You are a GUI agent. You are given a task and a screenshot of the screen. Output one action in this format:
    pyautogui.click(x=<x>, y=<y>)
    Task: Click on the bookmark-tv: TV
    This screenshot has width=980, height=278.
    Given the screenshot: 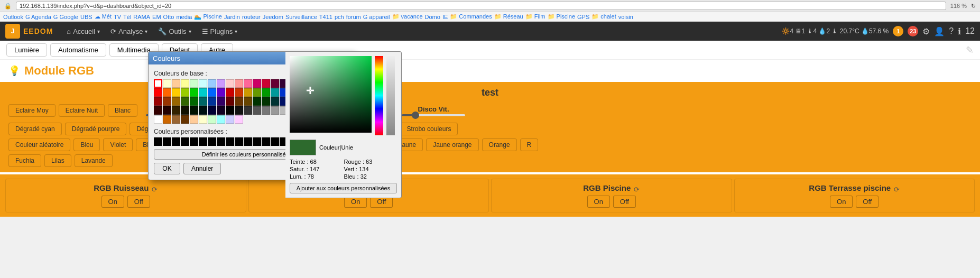 What is the action you would take?
    pyautogui.click(x=117, y=17)
    